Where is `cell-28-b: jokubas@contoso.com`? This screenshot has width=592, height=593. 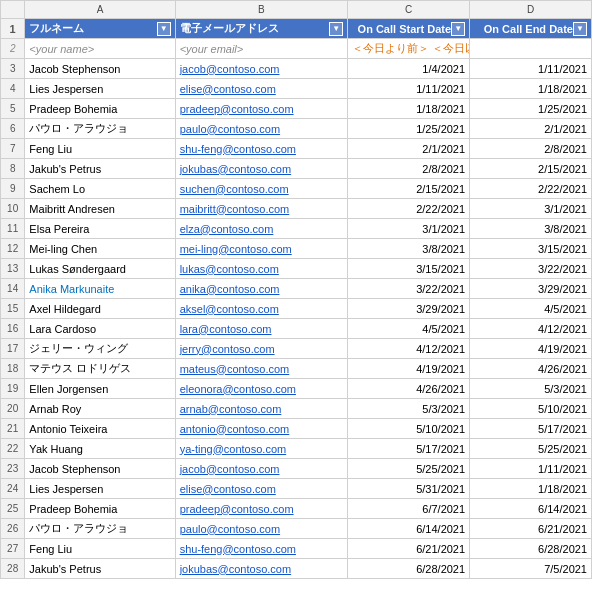 cell-28-b: jokubas@contoso.com is located at coordinates (262, 569).